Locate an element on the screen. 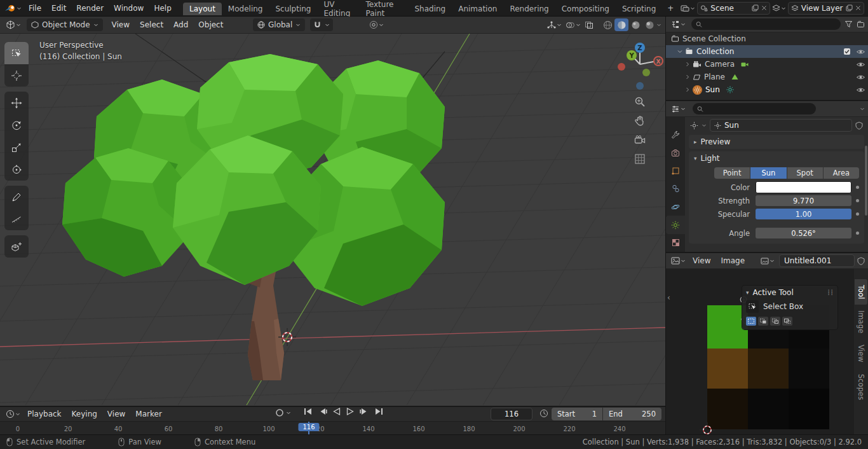  outliner-row-plane: Plane is located at coordinates (767, 77).